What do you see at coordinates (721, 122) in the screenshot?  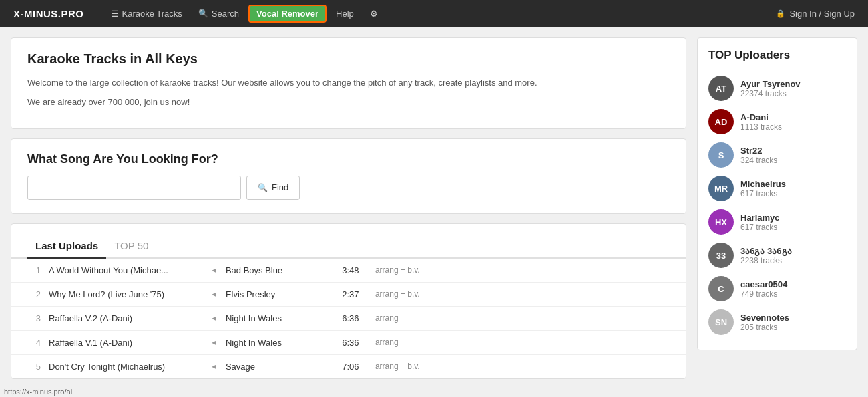 I see `avatar: AD` at bounding box center [721, 122].